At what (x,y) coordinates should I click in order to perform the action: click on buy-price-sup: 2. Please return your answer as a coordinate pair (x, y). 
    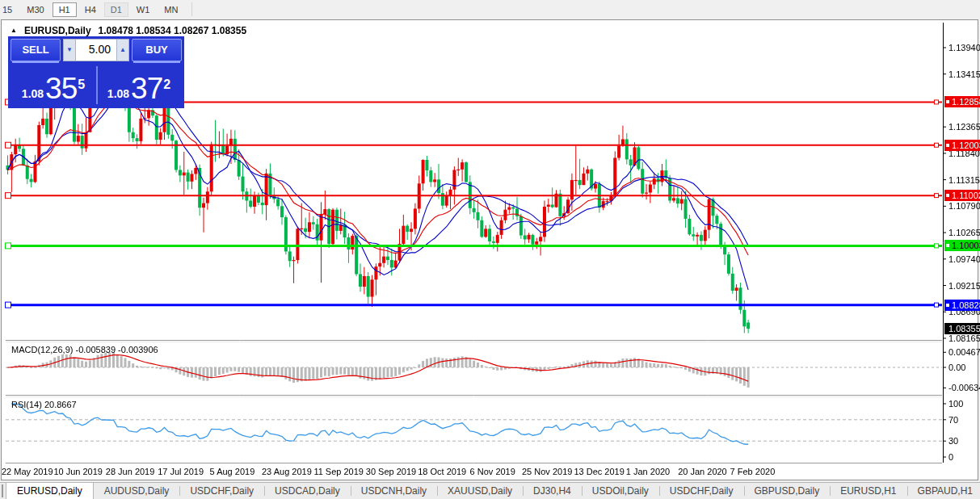
    Looking at the image, I should click on (166, 85).